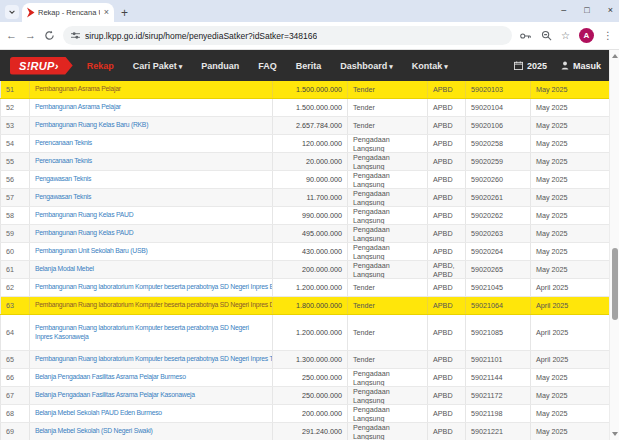  Describe the element at coordinates (12, 12) in the screenshot. I see `tab-search-button` at that location.